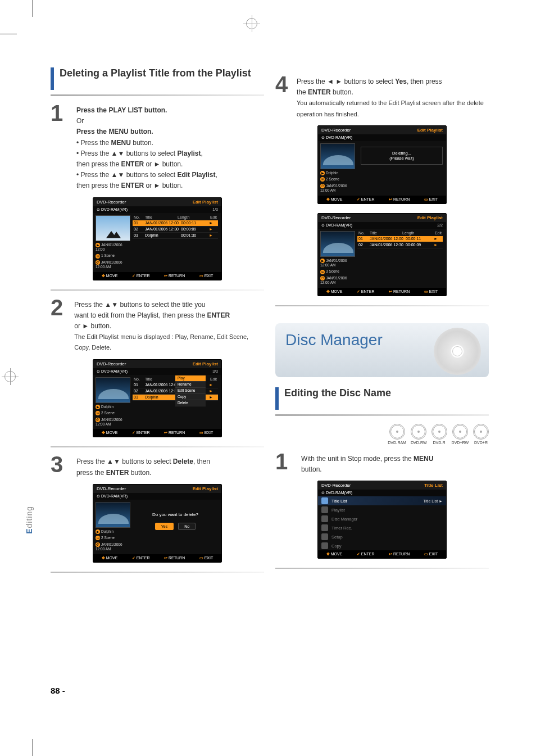 The width and height of the screenshot is (536, 756). Describe the element at coordinates (382, 98) in the screenshot. I see `step-4: 4 Press the ◄ ► buttons to select Yes, t…` at that location.